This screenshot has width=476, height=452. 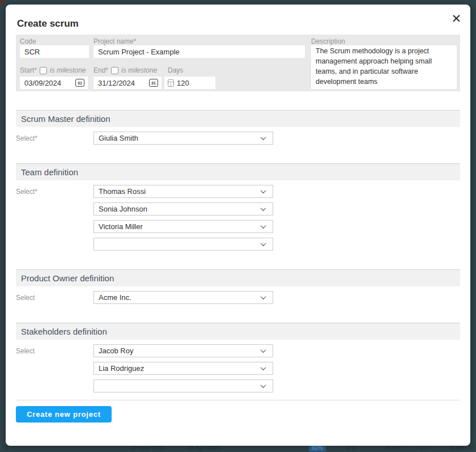 I want to click on project-details-panel: Code Project name* Description The Scrum…, so click(x=238, y=63).